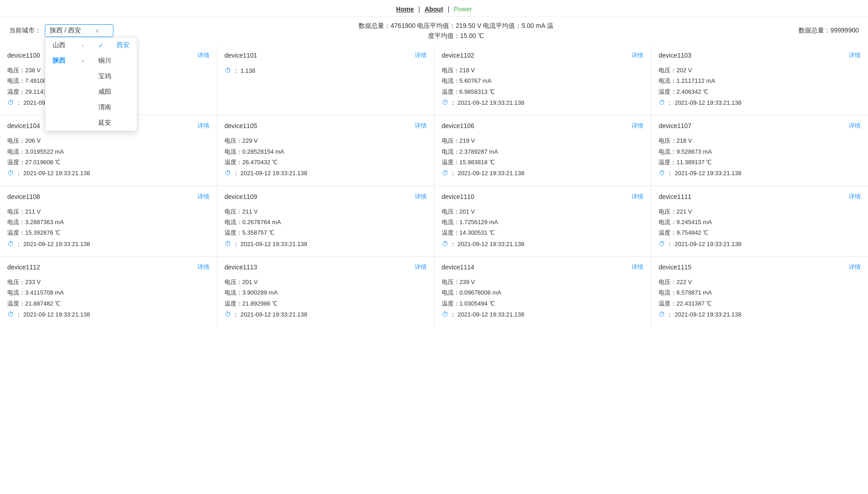 The image size is (868, 494). What do you see at coordinates (326, 126) in the screenshot?
I see `device-header: device1105 详情` at bounding box center [326, 126].